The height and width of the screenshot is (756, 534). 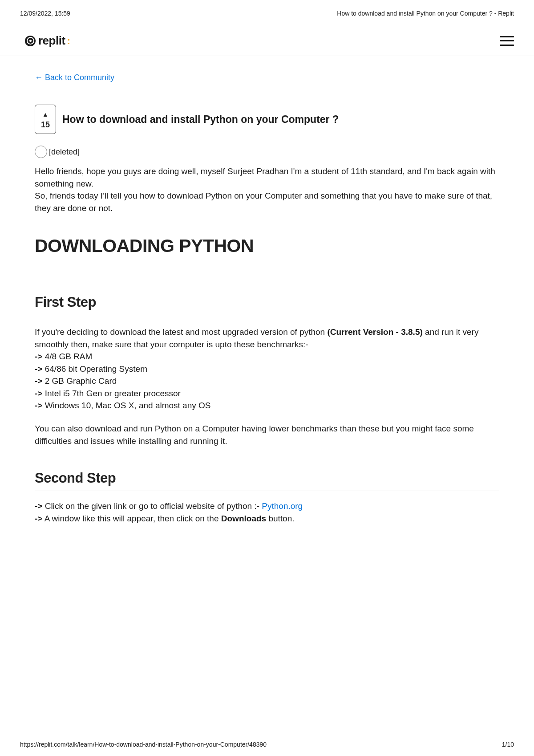 What do you see at coordinates (267, 41) in the screenshot?
I see `topbar: replit :` at bounding box center [267, 41].